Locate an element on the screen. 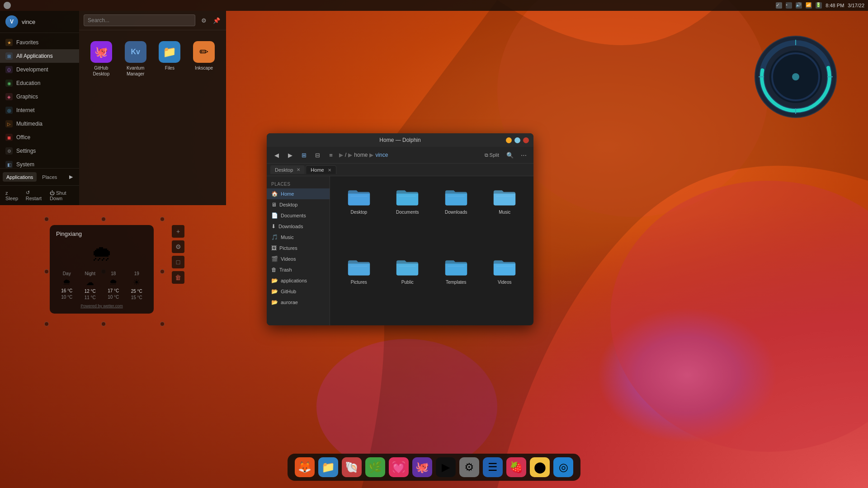 Image resolution: width=868 pixels, height=488 pixels. tab-more-button: ▶ is located at coordinates (71, 177).